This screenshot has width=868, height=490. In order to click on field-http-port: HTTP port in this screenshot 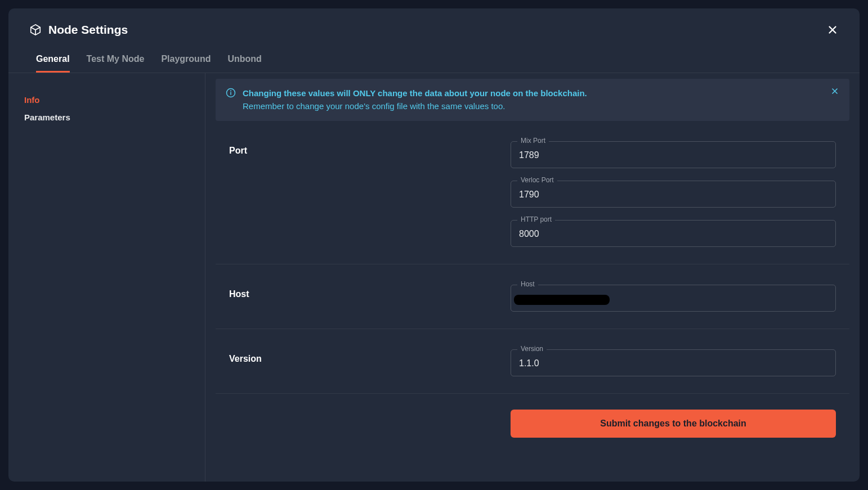, I will do `click(673, 233)`.